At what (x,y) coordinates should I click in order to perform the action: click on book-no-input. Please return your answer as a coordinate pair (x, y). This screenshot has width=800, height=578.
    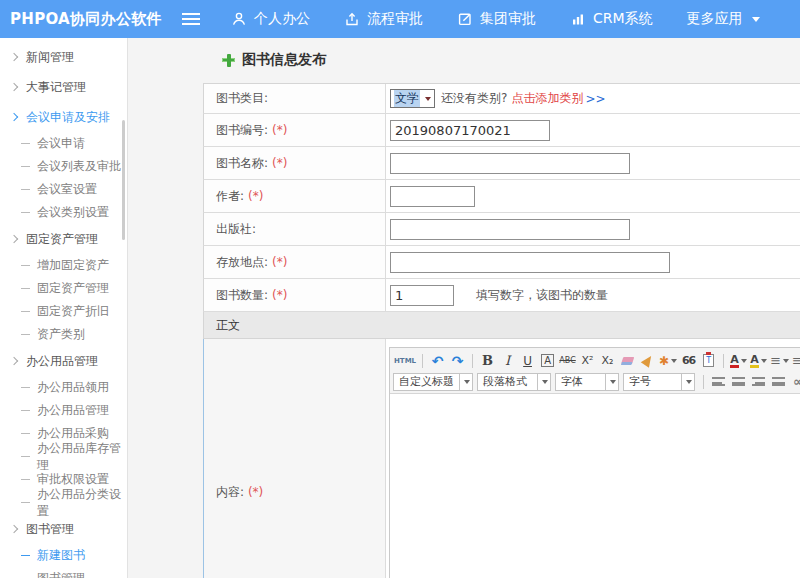
    Looking at the image, I should click on (470, 130).